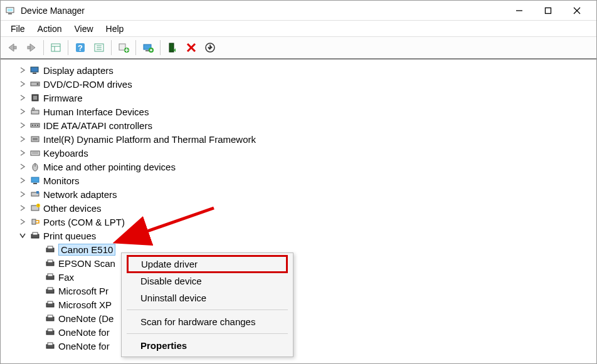 The width and height of the screenshot is (597, 364). I want to click on menu-action: Action, so click(50, 29).